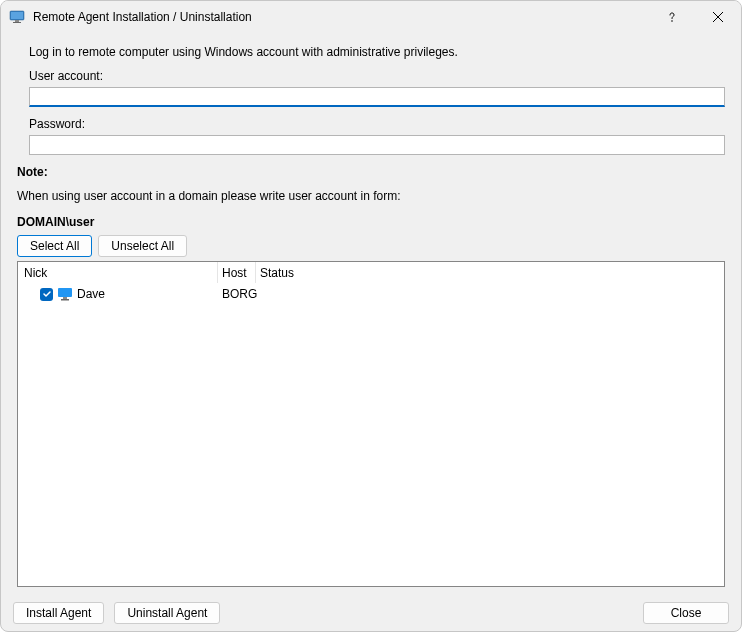  Describe the element at coordinates (377, 145) in the screenshot. I see `password-input` at that location.